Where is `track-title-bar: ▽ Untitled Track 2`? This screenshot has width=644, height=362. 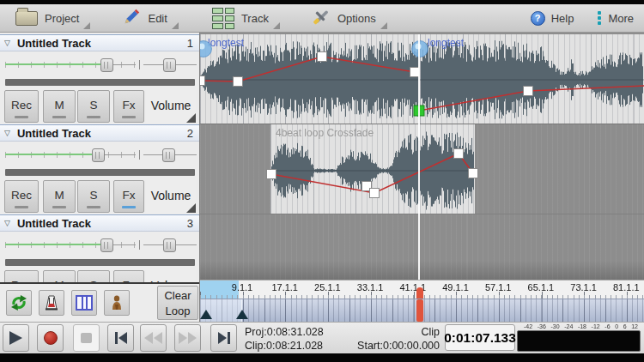 track-title-bar: ▽ Untitled Track 2 is located at coordinates (100, 133).